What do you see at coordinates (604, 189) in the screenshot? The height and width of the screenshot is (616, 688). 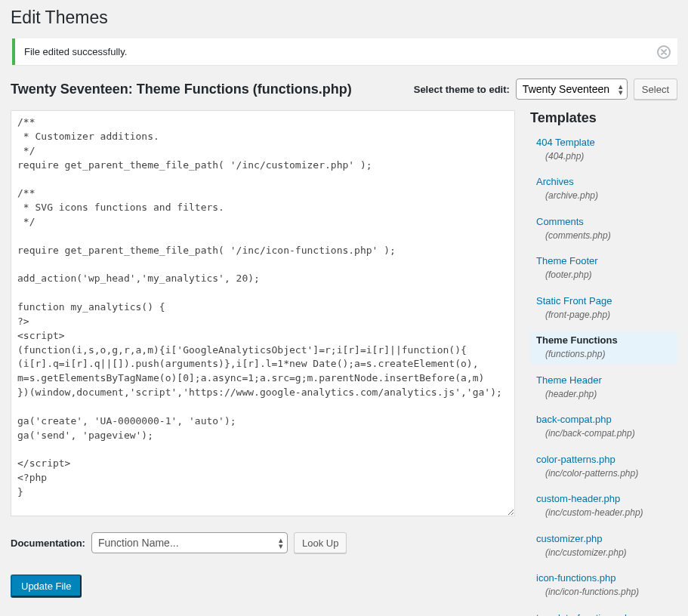 I see `template-item: Archives(archive.php)` at bounding box center [604, 189].